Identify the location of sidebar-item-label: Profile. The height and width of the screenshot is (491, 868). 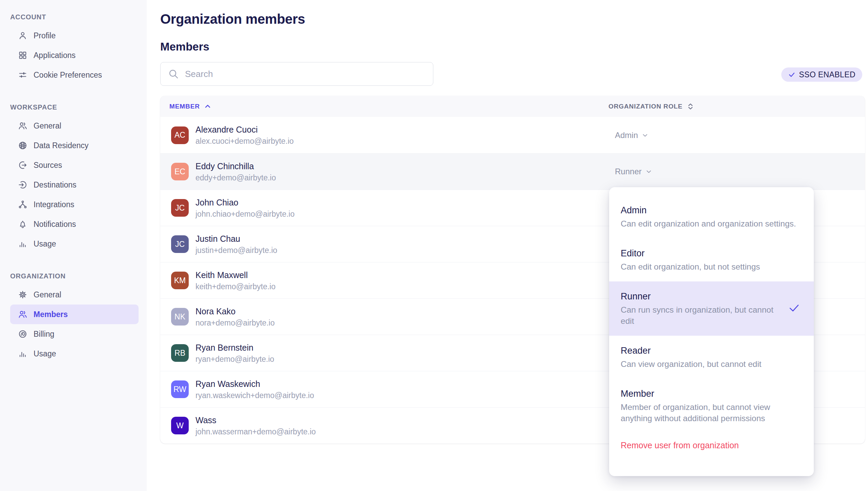
(45, 36).